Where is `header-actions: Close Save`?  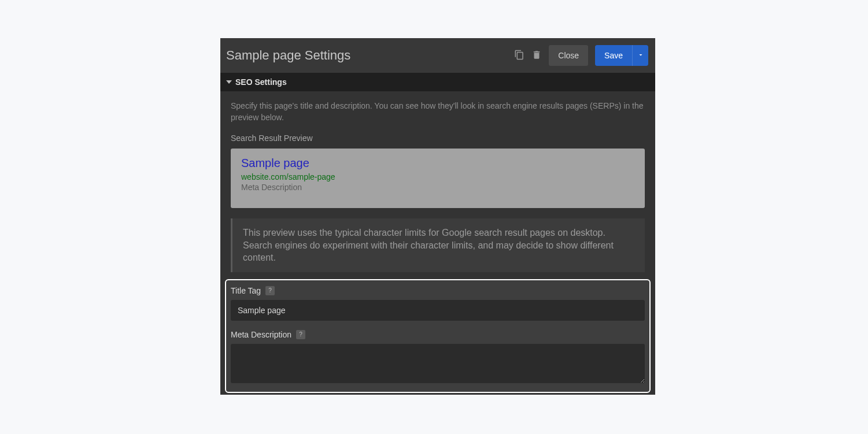
header-actions: Close Save is located at coordinates (581, 55).